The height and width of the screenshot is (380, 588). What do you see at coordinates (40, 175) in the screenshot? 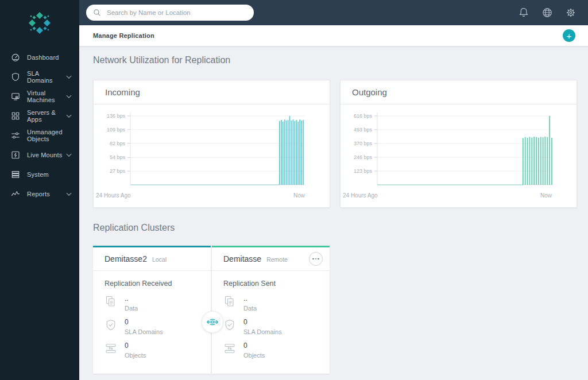
I see `sidebar-item-system: System` at bounding box center [40, 175].